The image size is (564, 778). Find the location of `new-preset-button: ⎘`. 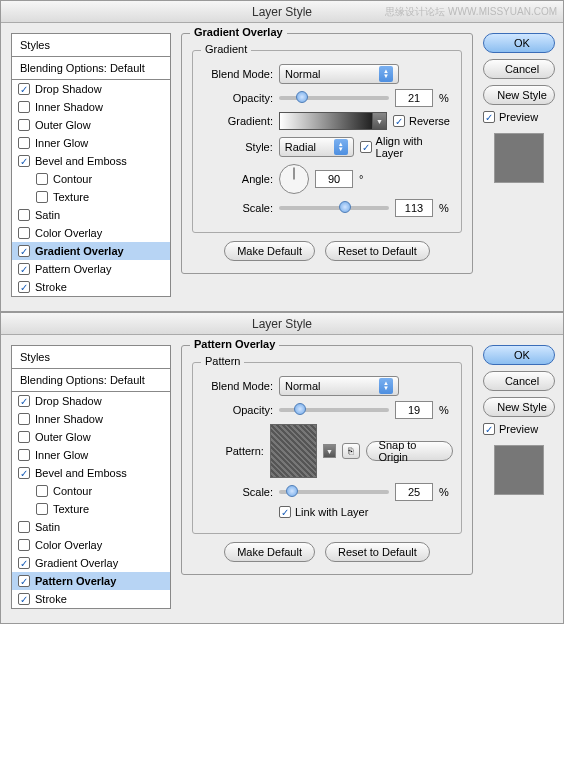

new-preset-button: ⎘ is located at coordinates (351, 451).